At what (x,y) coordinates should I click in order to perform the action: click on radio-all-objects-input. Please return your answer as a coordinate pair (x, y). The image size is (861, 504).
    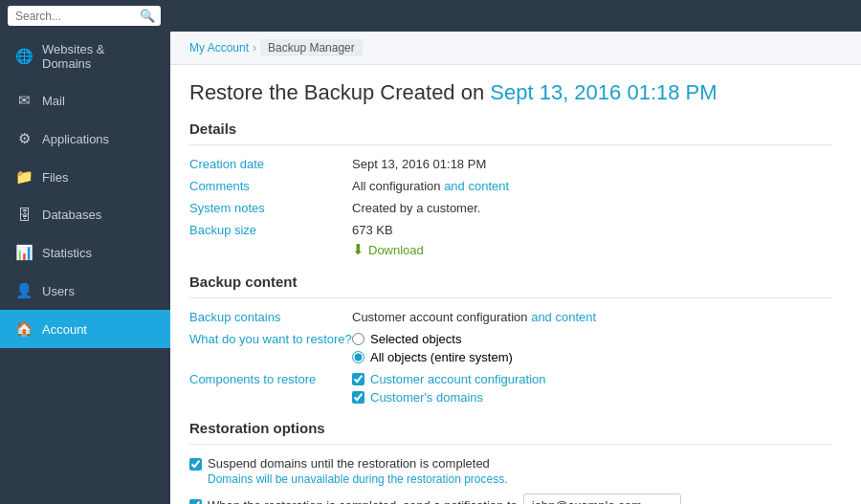
    Looking at the image, I should click on (358, 358).